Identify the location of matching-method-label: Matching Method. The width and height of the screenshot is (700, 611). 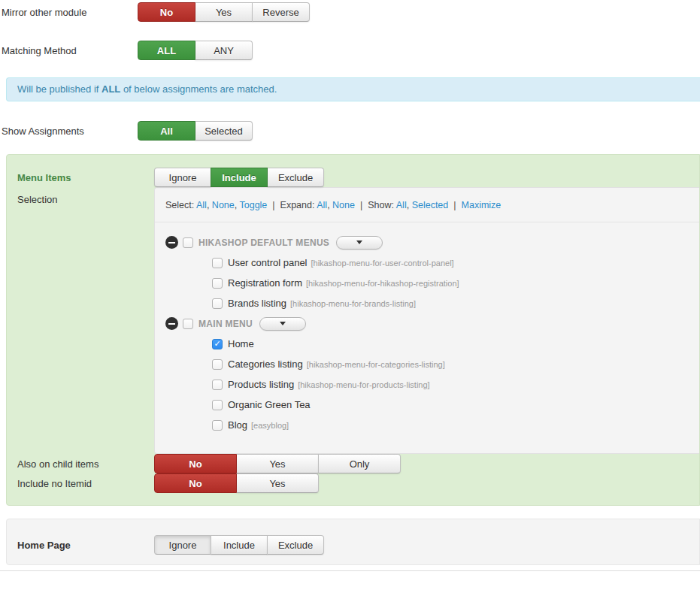
(69, 49).